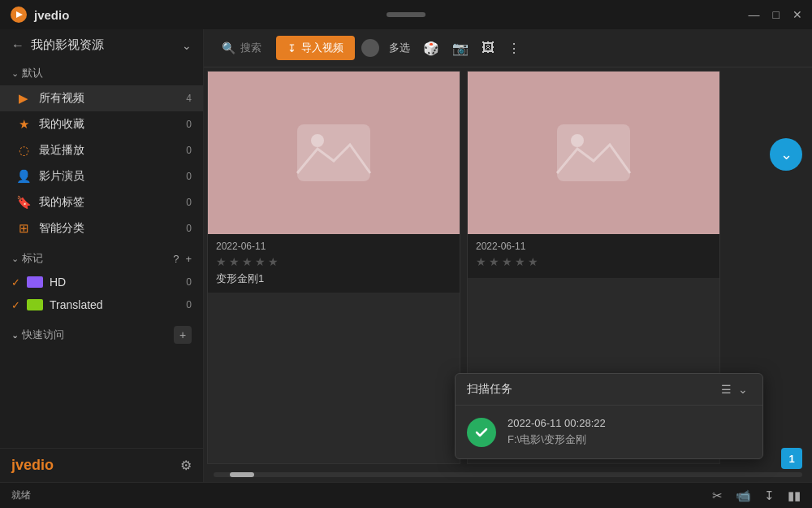 Image resolution: width=812 pixels, height=508 pixels. Describe the element at coordinates (16, 283) in the screenshot. I see `tag-hd-check-icon: ✓` at that location.